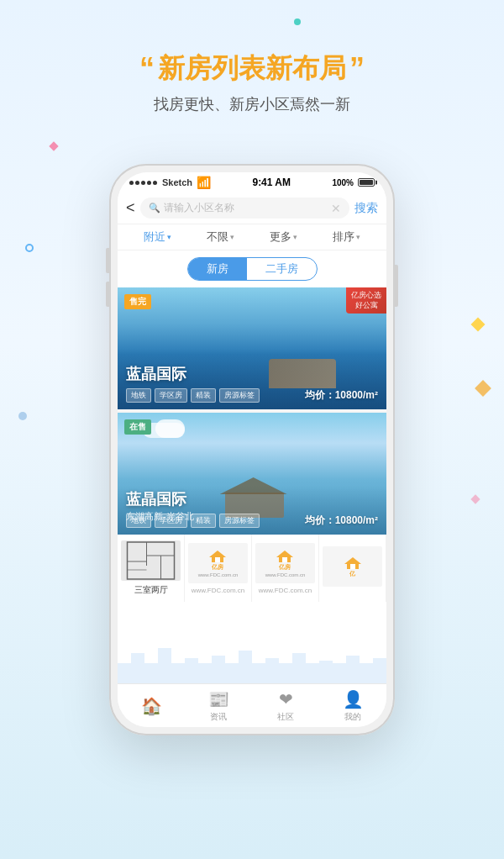 This screenshot has width=504, height=859. Describe the element at coordinates (285, 567) in the screenshot. I see `yifang-text-2: 亿房` at that location.